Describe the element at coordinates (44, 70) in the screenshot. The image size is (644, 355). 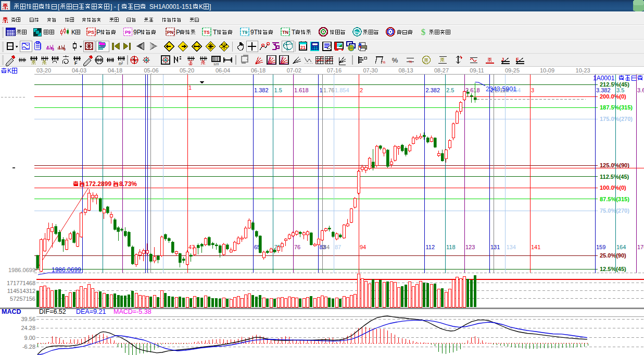
I see `svg-text: 03-20` at that location.